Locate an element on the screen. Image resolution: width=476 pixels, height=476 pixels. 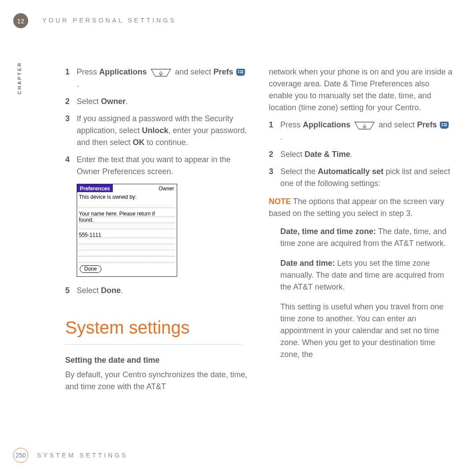
step-body: Select the Automatically set pick list a… is located at coordinates (367, 178).